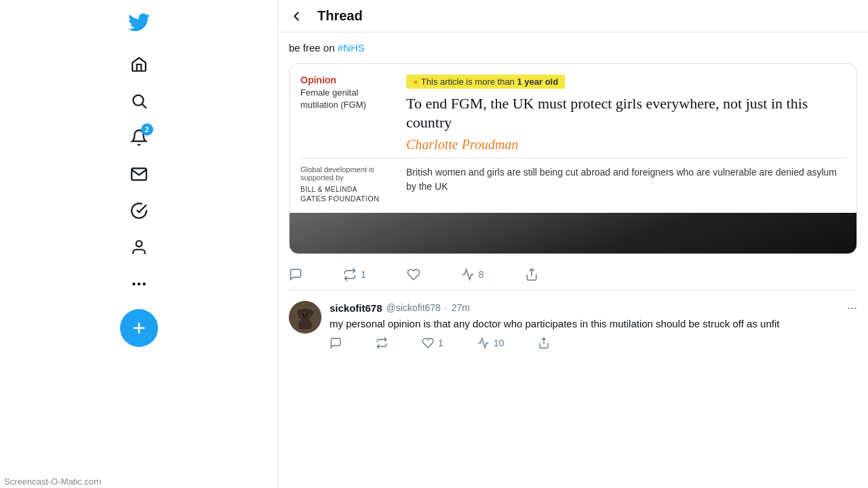 The width and height of the screenshot is (868, 488). I want to click on reply-button, so click(296, 274).